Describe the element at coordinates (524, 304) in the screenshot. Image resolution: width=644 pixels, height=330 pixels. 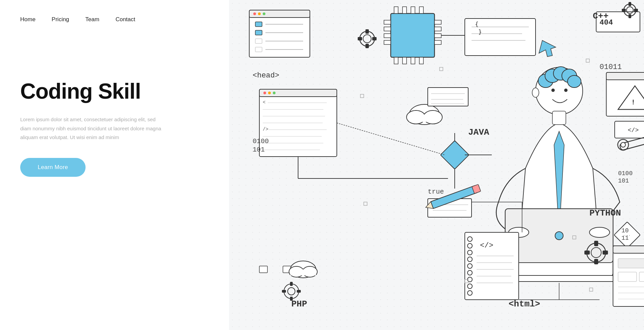
I see `svg-text: <html>` at that location.